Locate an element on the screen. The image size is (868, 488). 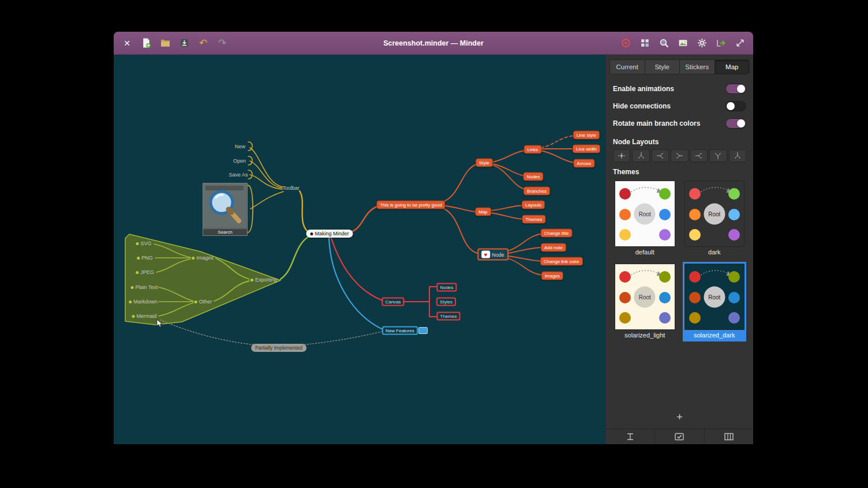
redo-button: ↷ is located at coordinates (222, 43).